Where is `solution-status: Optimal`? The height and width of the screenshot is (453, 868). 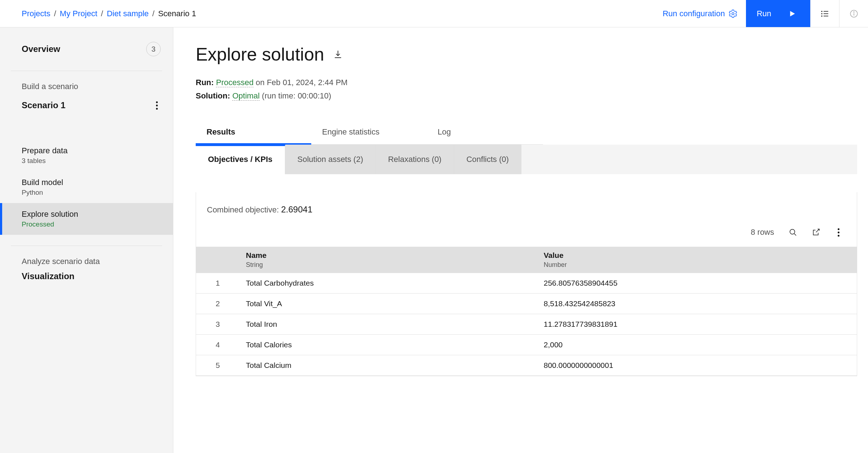
solution-status: Optimal is located at coordinates (246, 96).